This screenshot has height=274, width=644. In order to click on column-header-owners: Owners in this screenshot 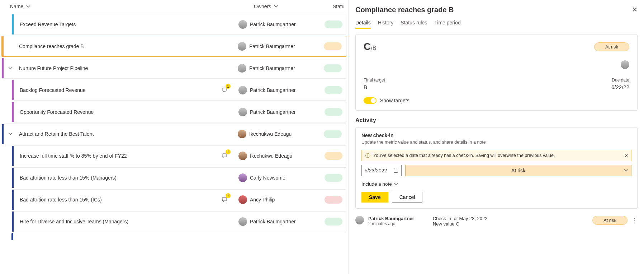, I will do `click(293, 6)`.